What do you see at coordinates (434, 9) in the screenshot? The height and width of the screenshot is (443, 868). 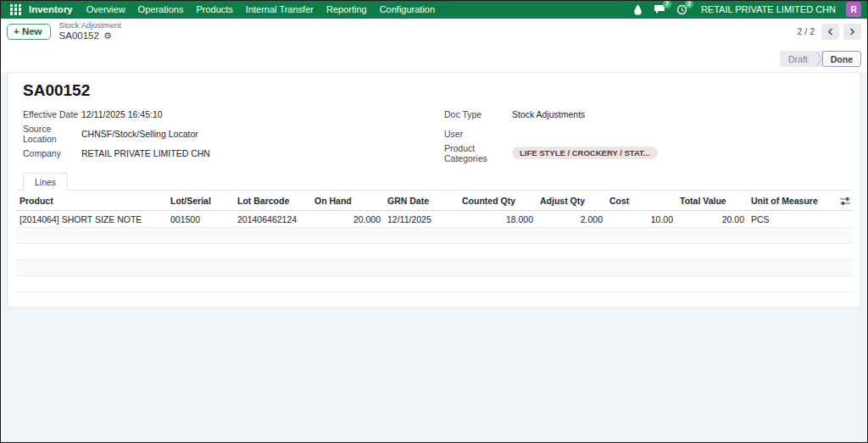 I see `top-navbar: Inventory Overview Operations Products I…` at bounding box center [434, 9].